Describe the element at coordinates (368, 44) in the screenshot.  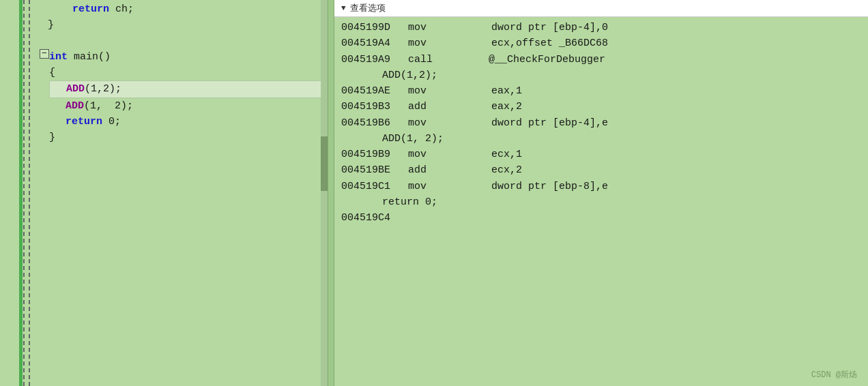
I see `asm-addr-2: 004519A4` at that location.